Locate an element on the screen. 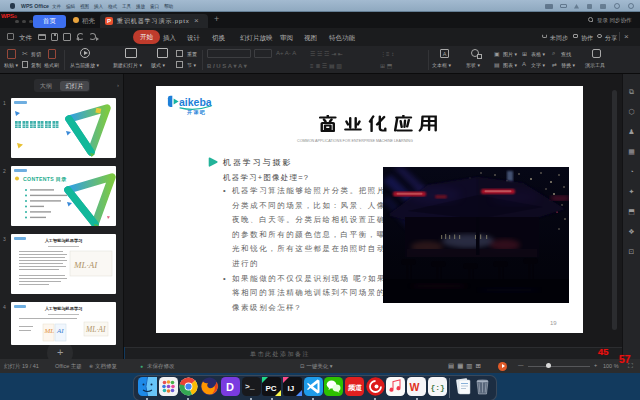  svg-text: W is located at coordinates (415, 387).